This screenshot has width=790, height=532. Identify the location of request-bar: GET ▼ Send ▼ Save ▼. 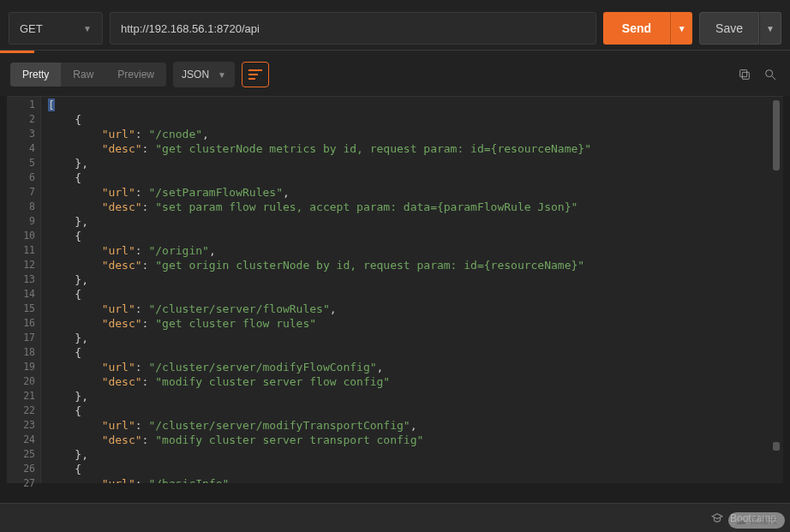
(395, 29).